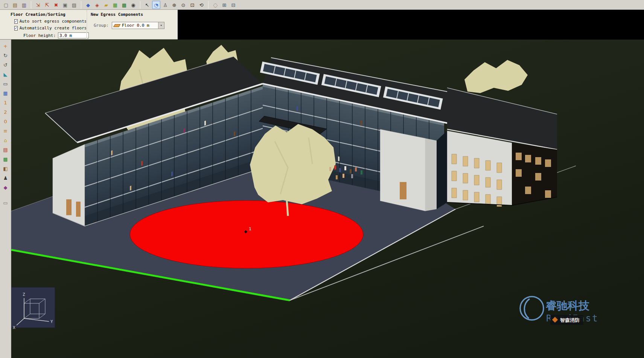 The width and height of the screenshot is (644, 358). What do you see at coordinates (224, 5) in the screenshot?
I see `add-grid-button: ⊞` at bounding box center [224, 5].